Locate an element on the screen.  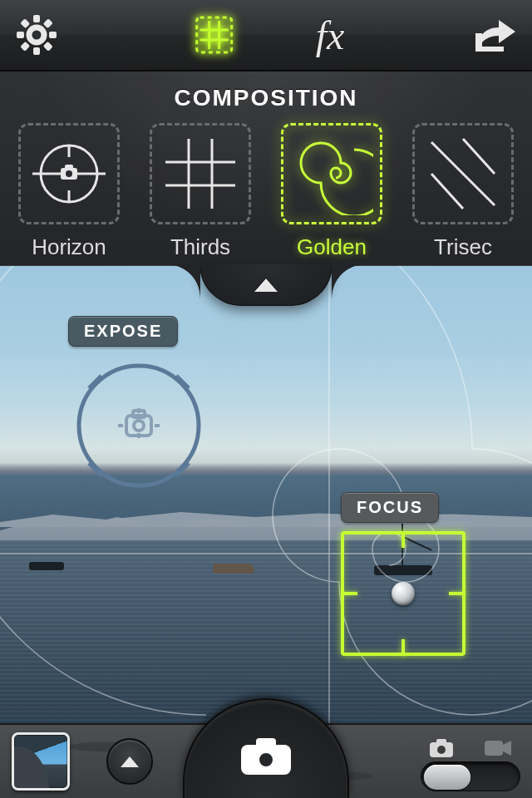
composition-option-thirds: Thirds is located at coordinates (200, 191).